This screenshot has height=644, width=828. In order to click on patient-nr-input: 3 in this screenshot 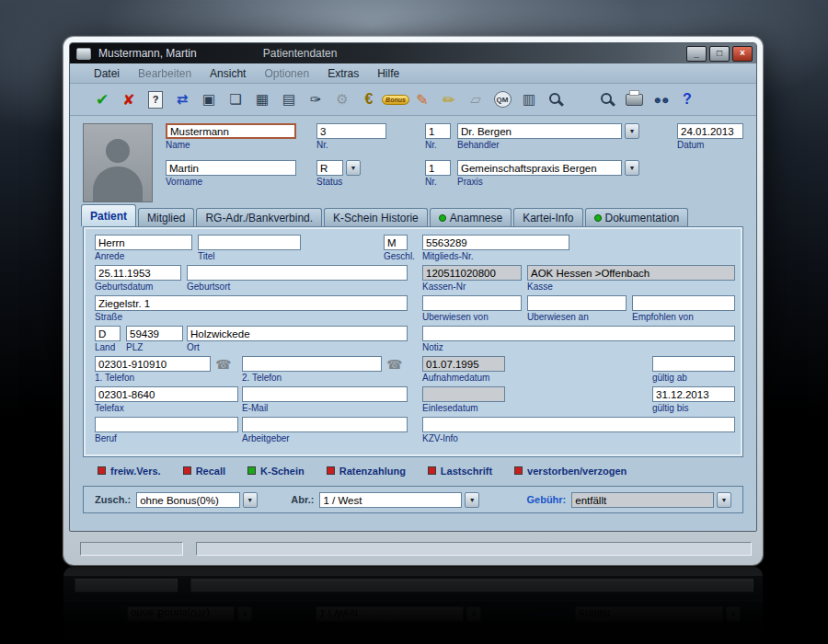, I will do `click(351, 131)`.